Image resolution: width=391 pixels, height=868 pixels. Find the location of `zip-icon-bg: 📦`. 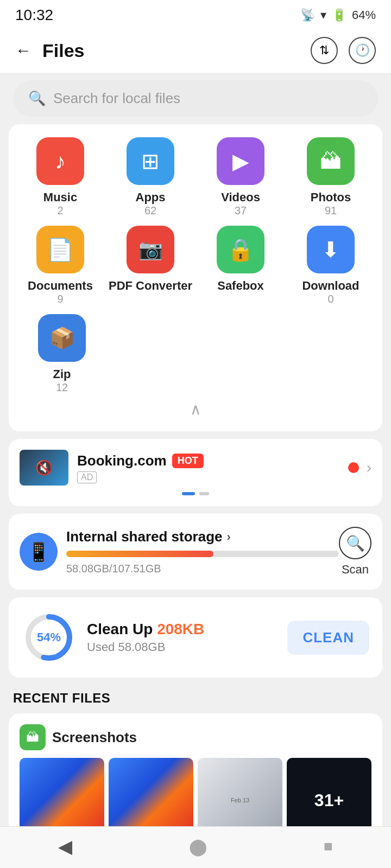

zip-icon-bg: 📦 is located at coordinates (62, 338).